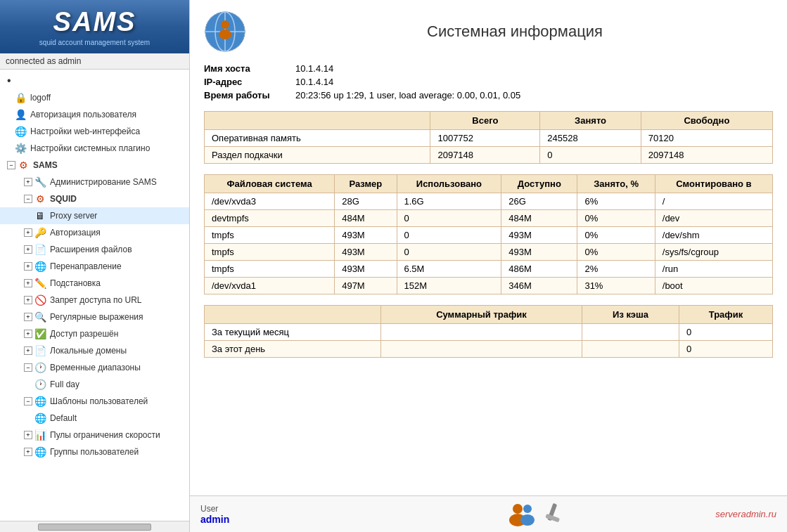 The height and width of the screenshot is (532, 787). I want to click on fs-col-mount: Смонтировано в, so click(713, 184).